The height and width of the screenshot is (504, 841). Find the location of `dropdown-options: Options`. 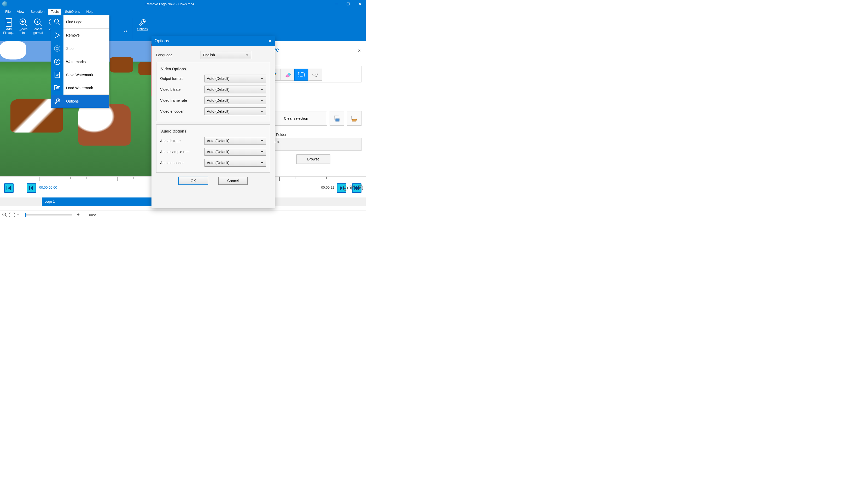

dropdown-options: Options is located at coordinates (80, 101).